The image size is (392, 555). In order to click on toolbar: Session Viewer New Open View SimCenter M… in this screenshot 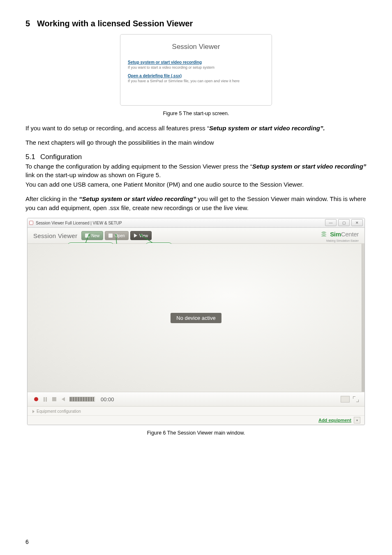, I will do `click(196, 236)`.